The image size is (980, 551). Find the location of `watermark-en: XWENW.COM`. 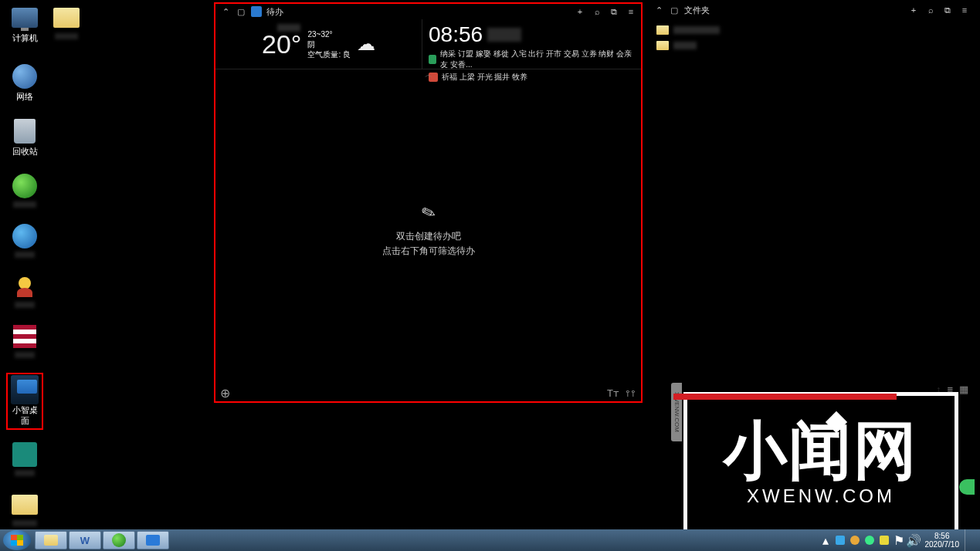

watermark-en: XWENW.COM is located at coordinates (821, 496).